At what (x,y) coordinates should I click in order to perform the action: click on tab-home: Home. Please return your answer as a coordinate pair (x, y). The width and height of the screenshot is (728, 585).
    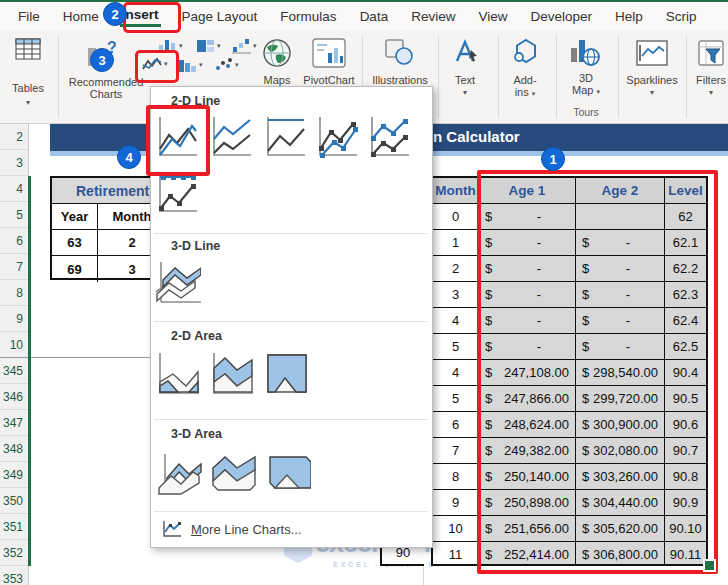
    Looking at the image, I should click on (81, 16).